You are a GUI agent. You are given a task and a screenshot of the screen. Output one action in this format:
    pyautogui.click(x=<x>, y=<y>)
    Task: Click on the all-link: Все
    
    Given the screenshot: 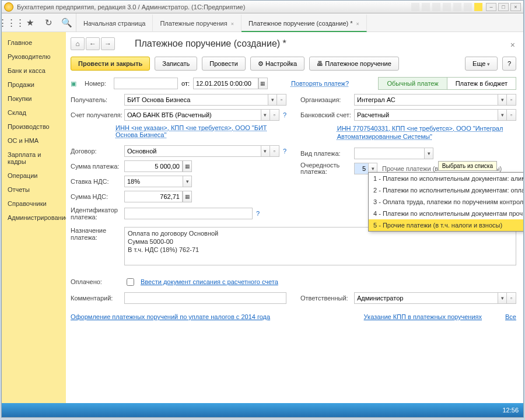 What is the action you would take?
    pyautogui.click(x=511, y=317)
    